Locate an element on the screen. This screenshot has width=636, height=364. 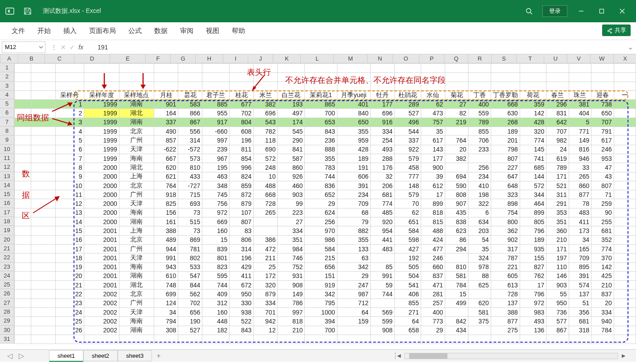
row-header: 30 is located at coordinates (7, 330).